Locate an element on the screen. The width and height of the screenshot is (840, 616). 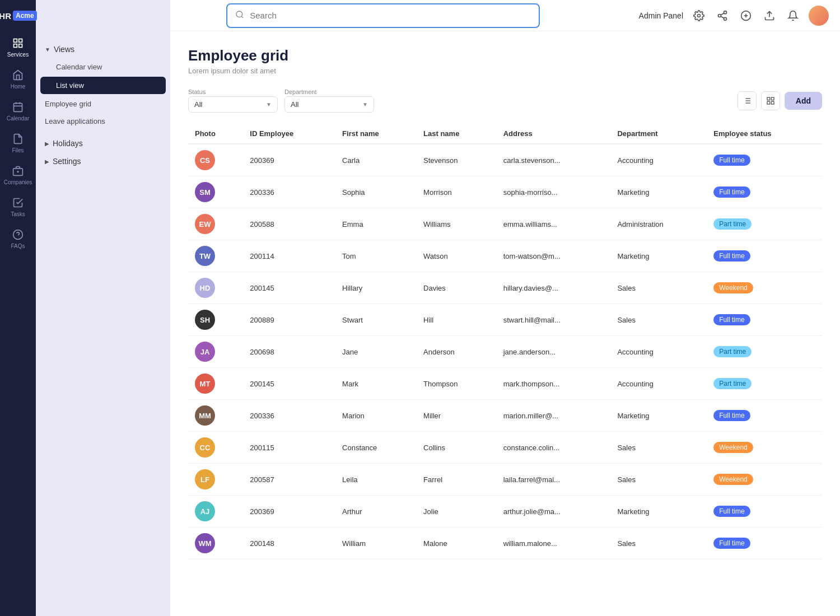
status-badge: Weekend is located at coordinates (733, 288).